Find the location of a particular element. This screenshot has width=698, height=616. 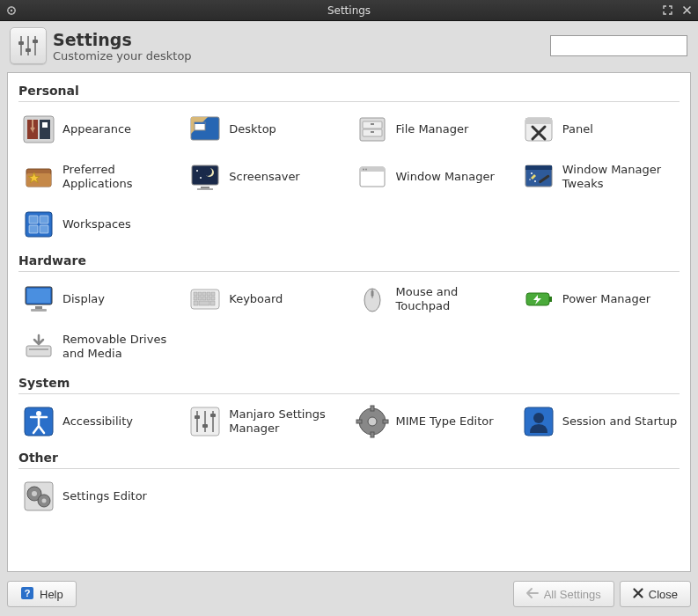

window-titlebar: Settings is located at coordinates (349, 11).